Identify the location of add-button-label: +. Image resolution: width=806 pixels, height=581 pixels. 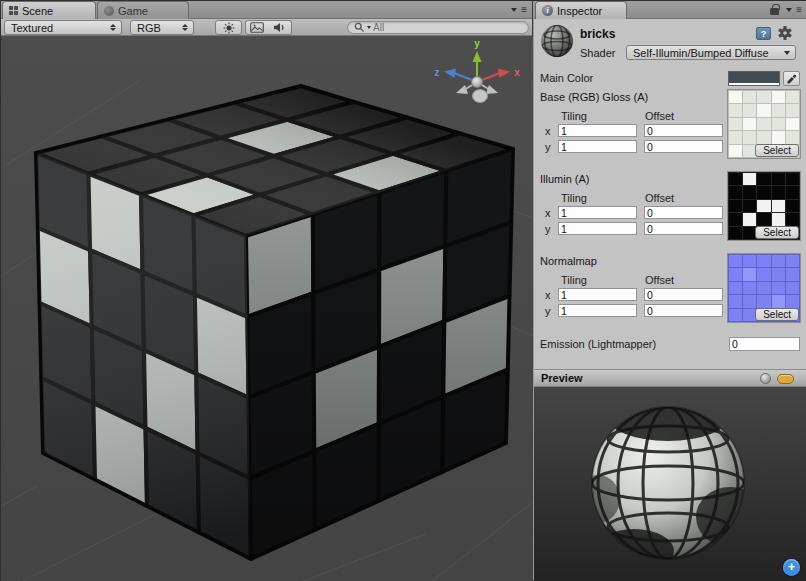
(792, 566).